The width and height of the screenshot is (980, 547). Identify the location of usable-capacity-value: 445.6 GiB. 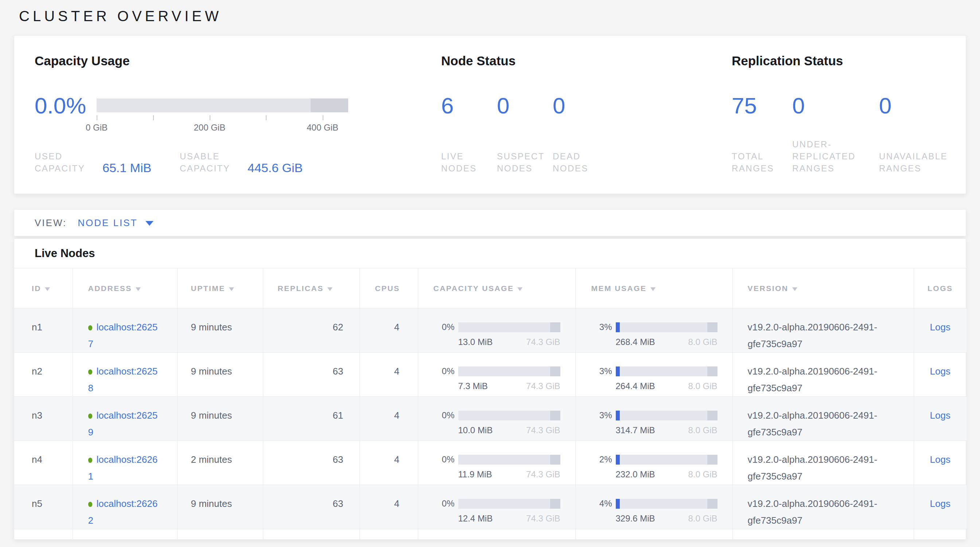
(275, 168).